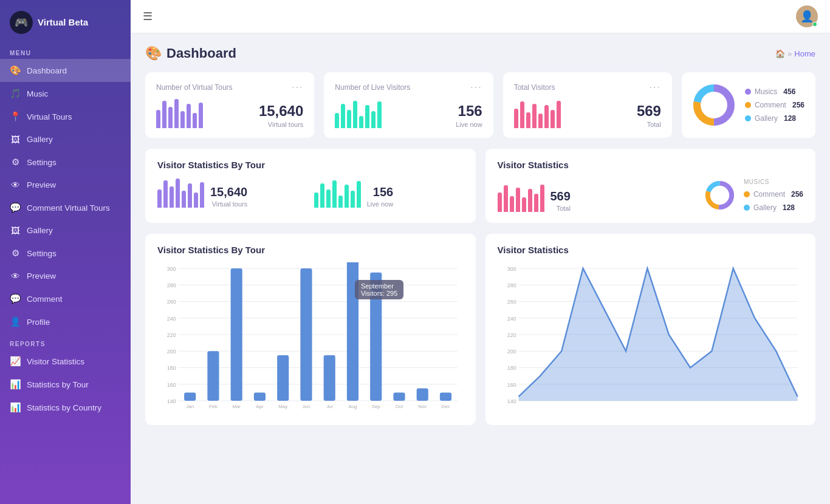  I want to click on comment-icon: 💬, so click(15, 299).